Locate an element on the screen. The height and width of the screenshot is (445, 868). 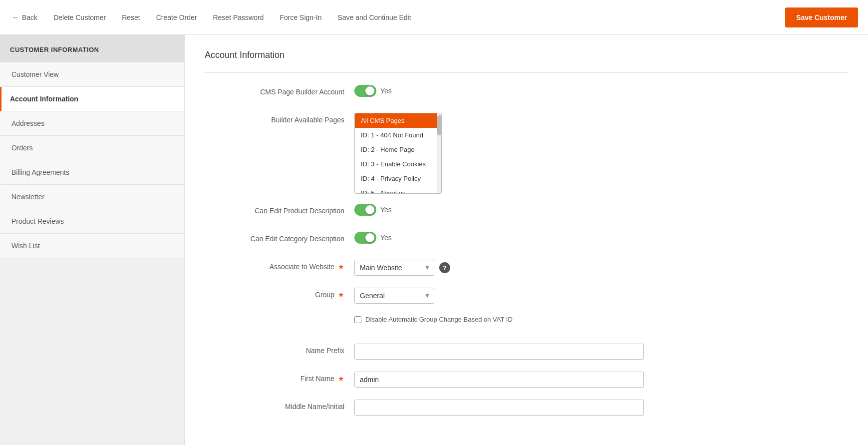
associate-website-row: Associate to Website ★ Main Website ▼ ? is located at coordinates (526, 269).